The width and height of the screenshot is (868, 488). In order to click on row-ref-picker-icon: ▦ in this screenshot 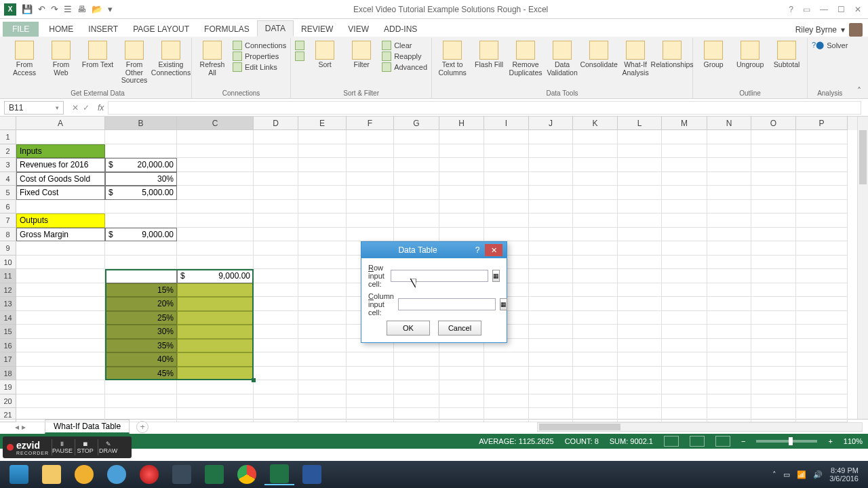, I will do `click(496, 276)`.